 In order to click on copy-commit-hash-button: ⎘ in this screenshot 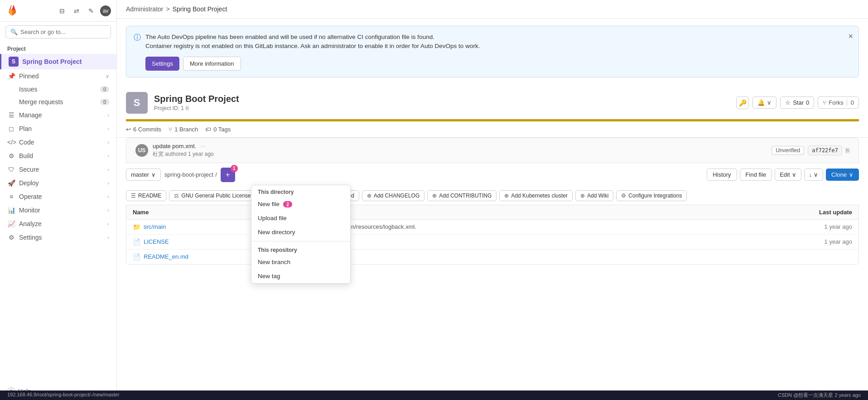, I will do `click(848, 150)`.